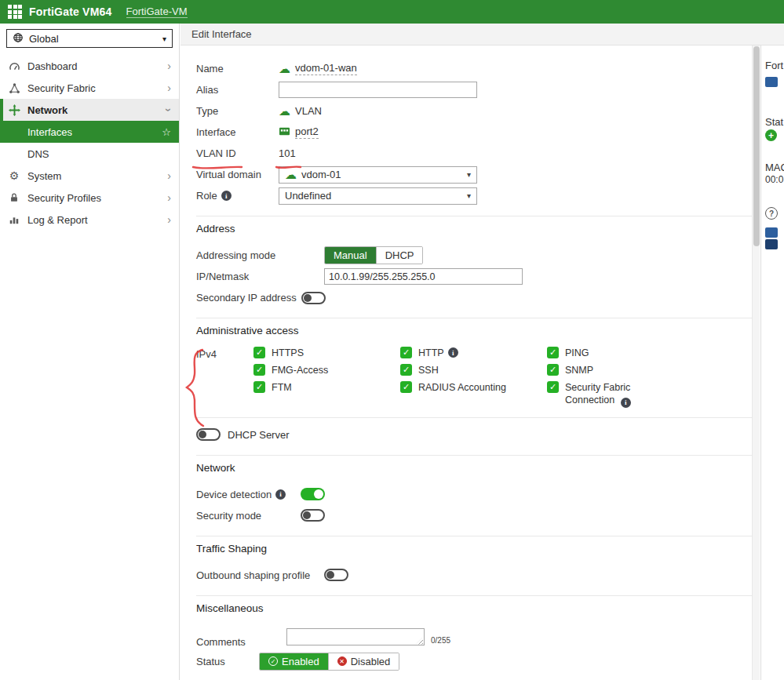 This screenshot has height=680, width=784. Describe the element at coordinates (399, 256) in the screenshot. I see `addressing-mode-dhcp-button: DHCP` at that location.